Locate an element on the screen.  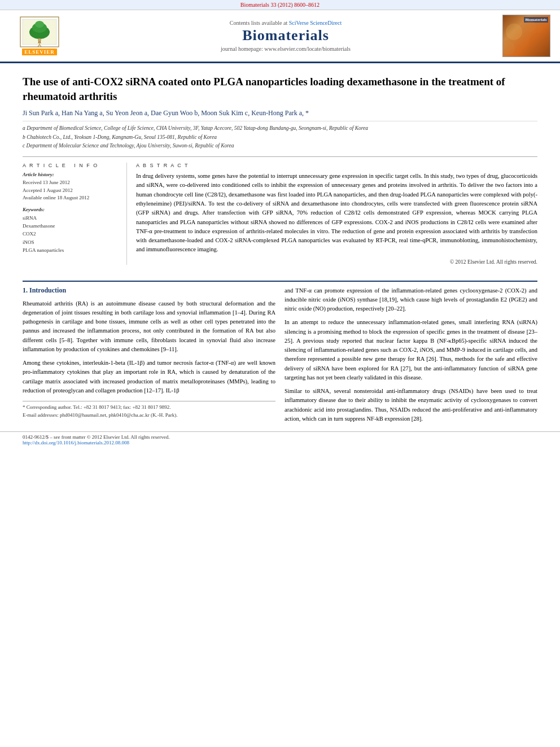
article-info-abstract-section: A R T I C L E I N F O Article history: R… is located at coordinates (280, 210).